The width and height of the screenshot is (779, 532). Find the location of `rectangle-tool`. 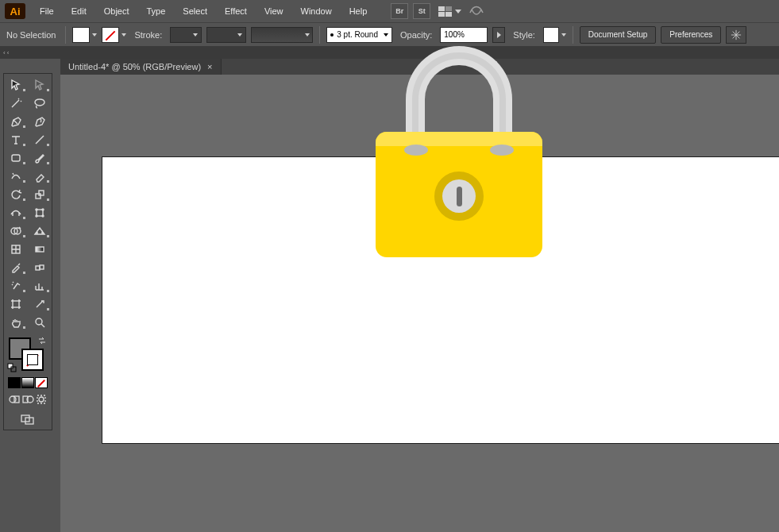

rectangle-tool is located at coordinates (16, 157).